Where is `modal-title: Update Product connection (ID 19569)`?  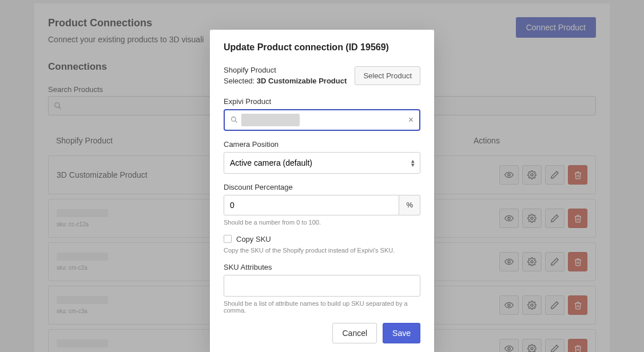 modal-title: Update Product connection (ID 19569) is located at coordinates (322, 47).